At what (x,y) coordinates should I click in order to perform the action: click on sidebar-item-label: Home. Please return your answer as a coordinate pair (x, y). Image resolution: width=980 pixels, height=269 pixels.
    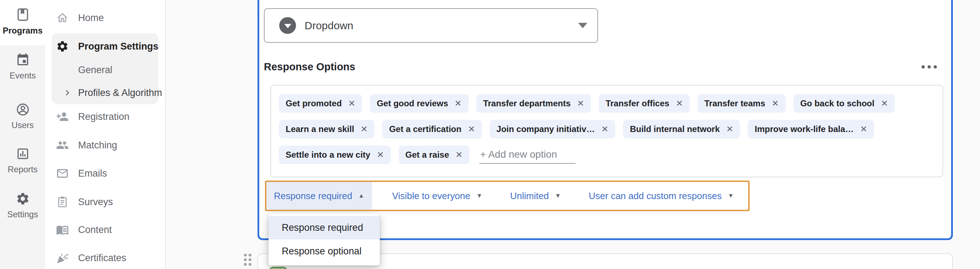
    Looking at the image, I should click on (91, 18).